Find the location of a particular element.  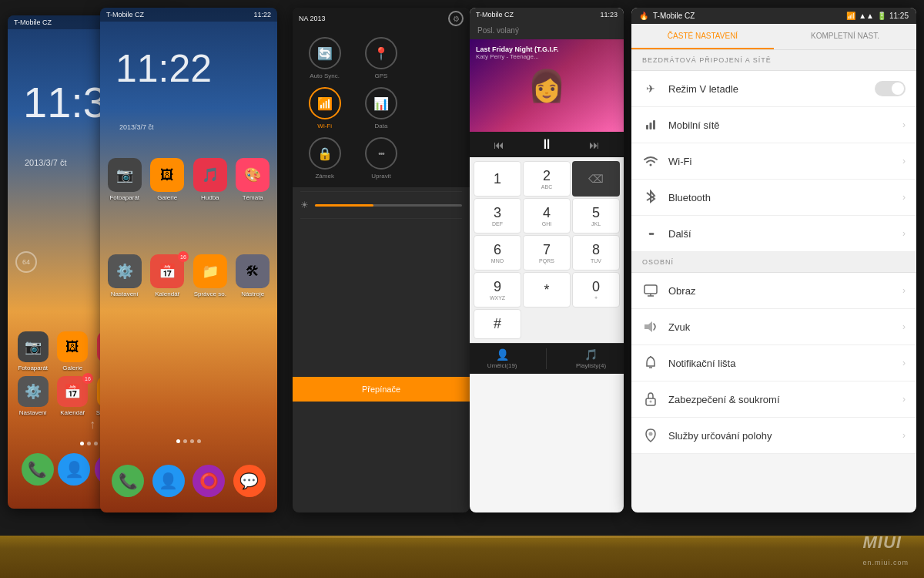

przepinace-button: Přepínače is located at coordinates (381, 389).